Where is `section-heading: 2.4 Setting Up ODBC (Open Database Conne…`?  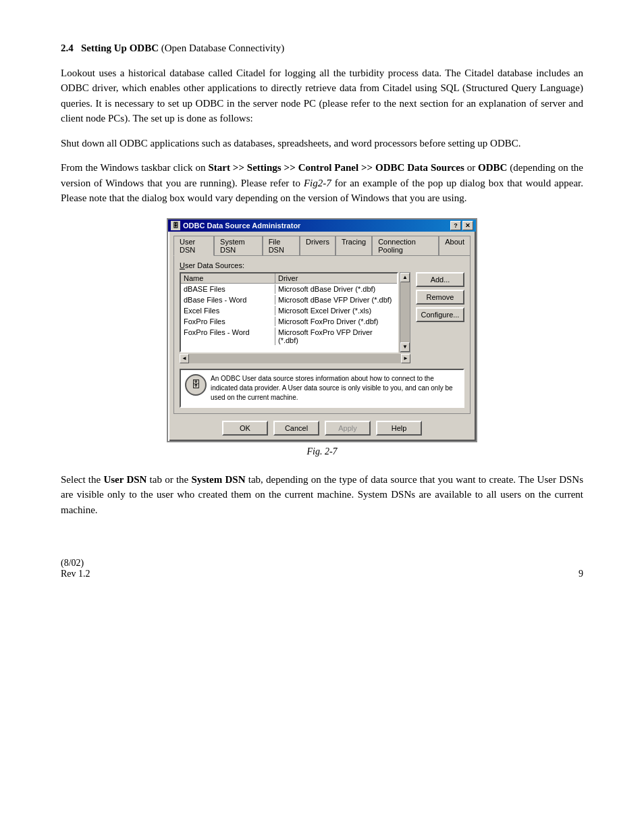 section-heading: 2.4 Setting Up ODBC (Open Database Conne… is located at coordinates (322, 49).